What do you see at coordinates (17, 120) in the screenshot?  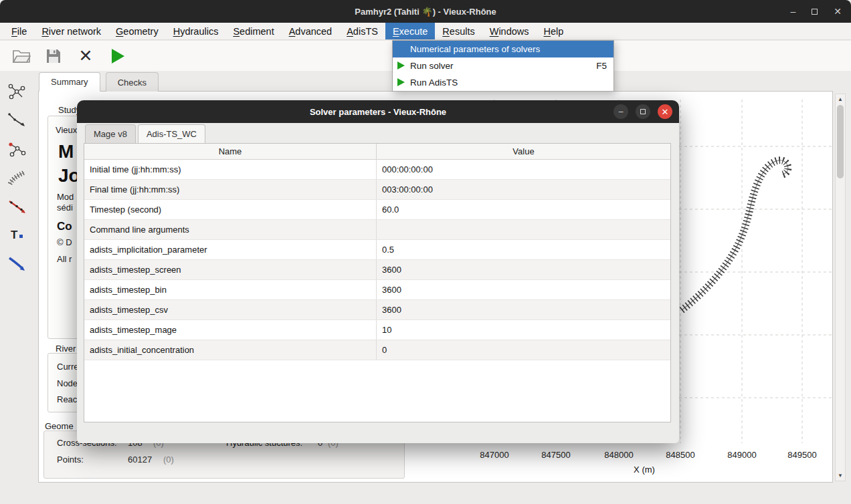 I see `profile-icon` at bounding box center [17, 120].